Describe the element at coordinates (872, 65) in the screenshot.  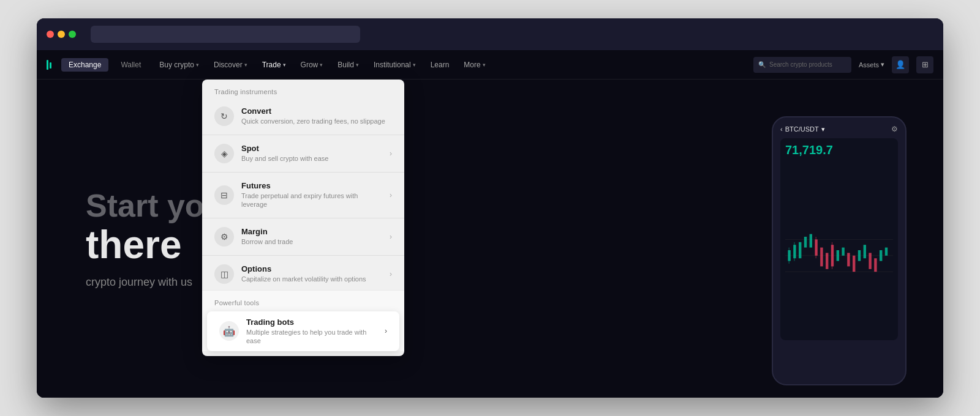
I see `assets-button: Assets ▾` at that location.